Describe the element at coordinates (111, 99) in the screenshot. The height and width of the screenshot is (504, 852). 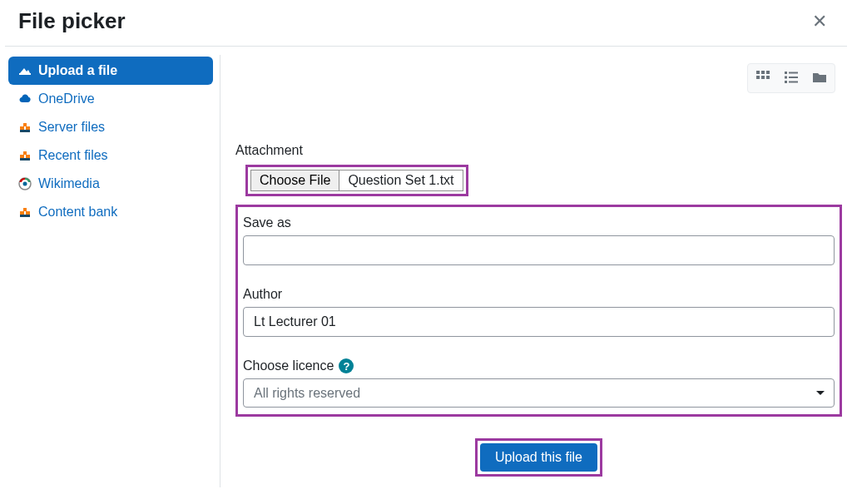
I see `sidebar-item-onedrive: OneDrive` at that location.